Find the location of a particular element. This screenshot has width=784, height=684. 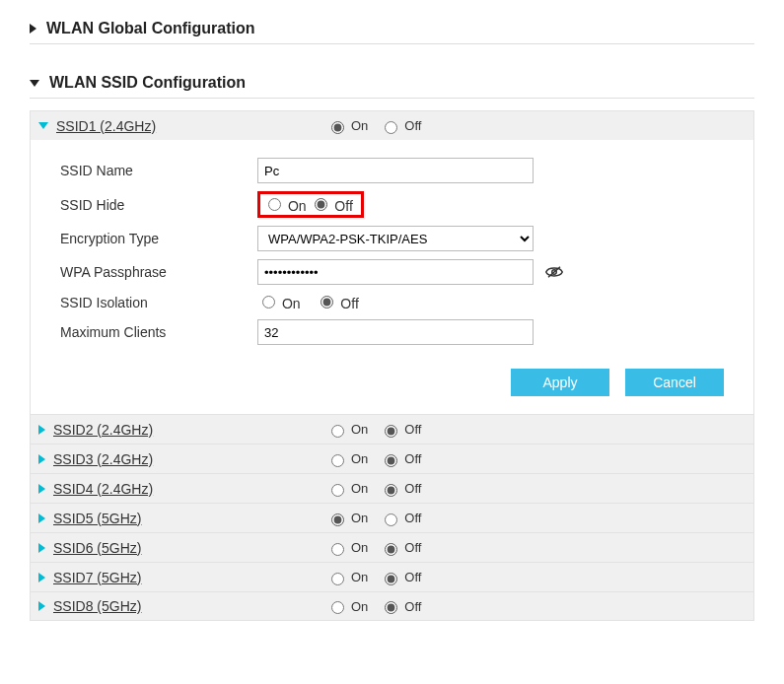

cancel-button: Cancel is located at coordinates (675, 382).